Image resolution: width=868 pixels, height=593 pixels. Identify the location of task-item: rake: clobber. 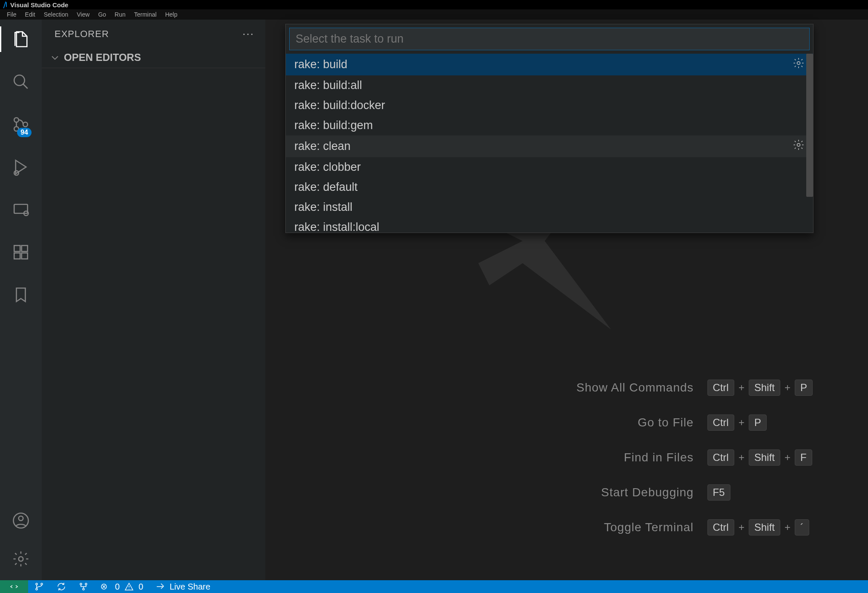
(549, 167).